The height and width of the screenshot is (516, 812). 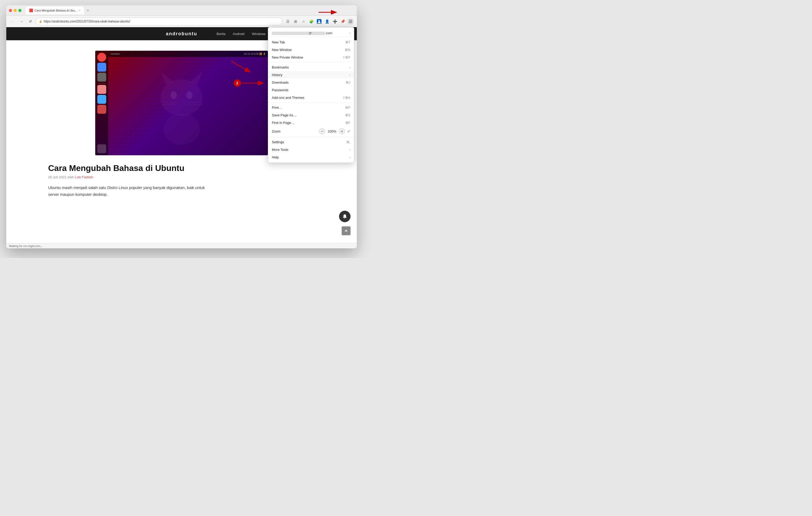 What do you see at coordinates (332, 131) in the screenshot?
I see `zoom-value: 100%` at bounding box center [332, 131].